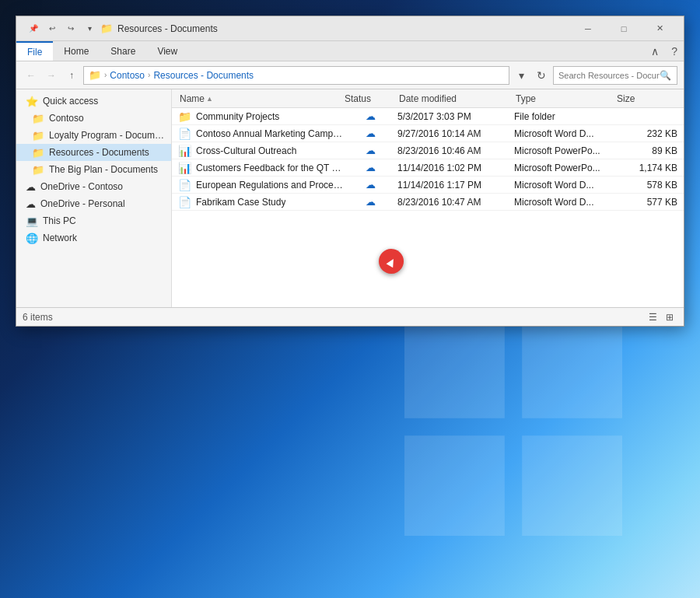  I want to click on file-name-cell: 📊 Customers Feedback for the QT Series, so click(261, 168).